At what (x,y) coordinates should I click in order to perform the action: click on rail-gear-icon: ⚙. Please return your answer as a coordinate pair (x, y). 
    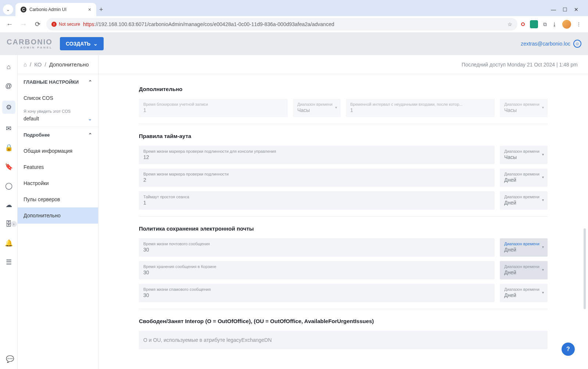
    Looking at the image, I should click on (9, 107).